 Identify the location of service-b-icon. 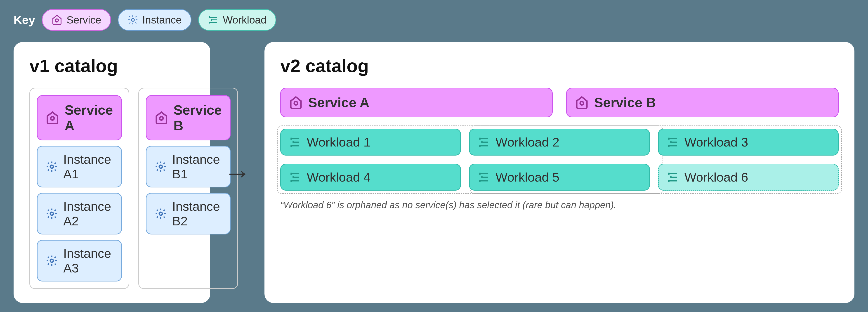
(161, 118).